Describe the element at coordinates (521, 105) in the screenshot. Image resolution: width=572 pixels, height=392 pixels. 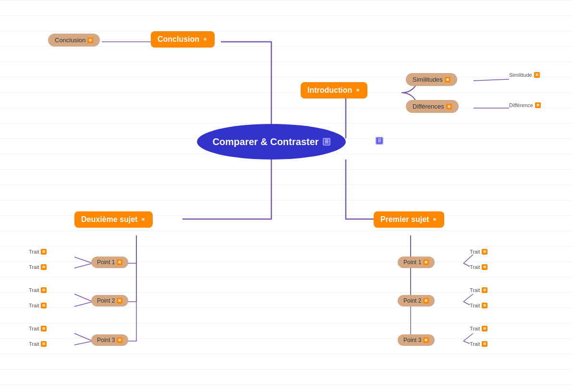
I see `difference-small-label: Différence` at that location.